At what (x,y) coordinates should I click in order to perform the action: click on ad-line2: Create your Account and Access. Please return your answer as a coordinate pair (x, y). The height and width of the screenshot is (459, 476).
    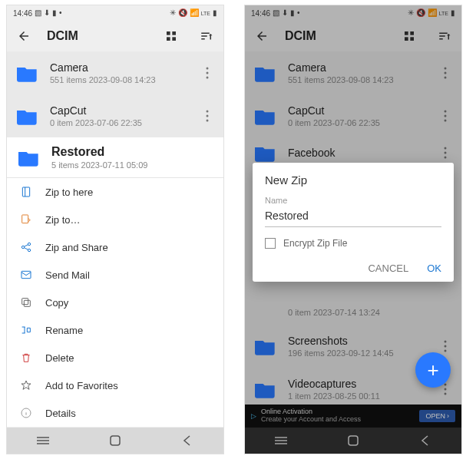
    Looking at the image, I should click on (311, 420).